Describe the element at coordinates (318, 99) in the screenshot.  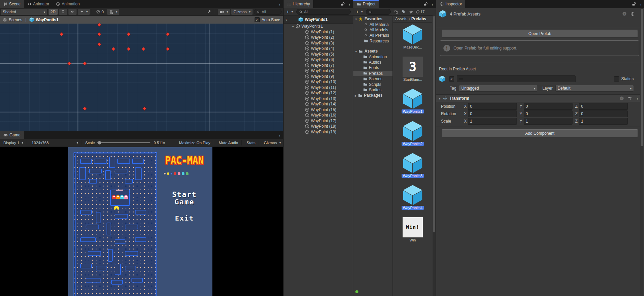
I see `hierarchy-item: WayPoint (13)` at that location.